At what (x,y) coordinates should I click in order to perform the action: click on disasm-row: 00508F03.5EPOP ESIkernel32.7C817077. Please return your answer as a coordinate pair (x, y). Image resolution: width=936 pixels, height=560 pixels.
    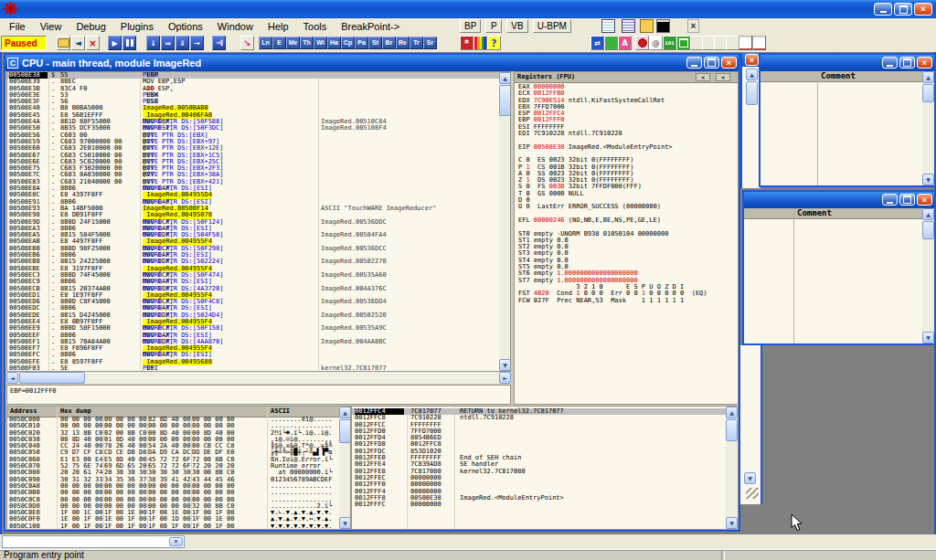
    Looking at the image, I should click on (259, 369).